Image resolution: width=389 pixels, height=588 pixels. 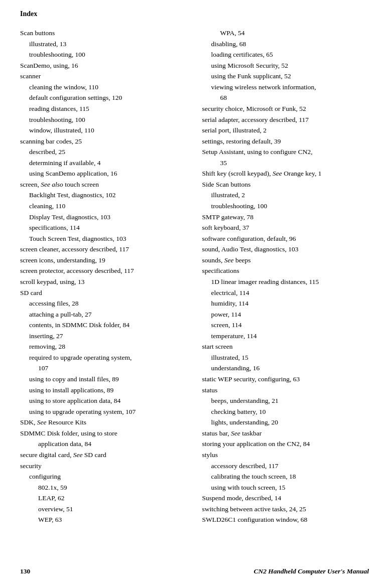 I want to click on list-item: stylus, so click(x=286, y=455).